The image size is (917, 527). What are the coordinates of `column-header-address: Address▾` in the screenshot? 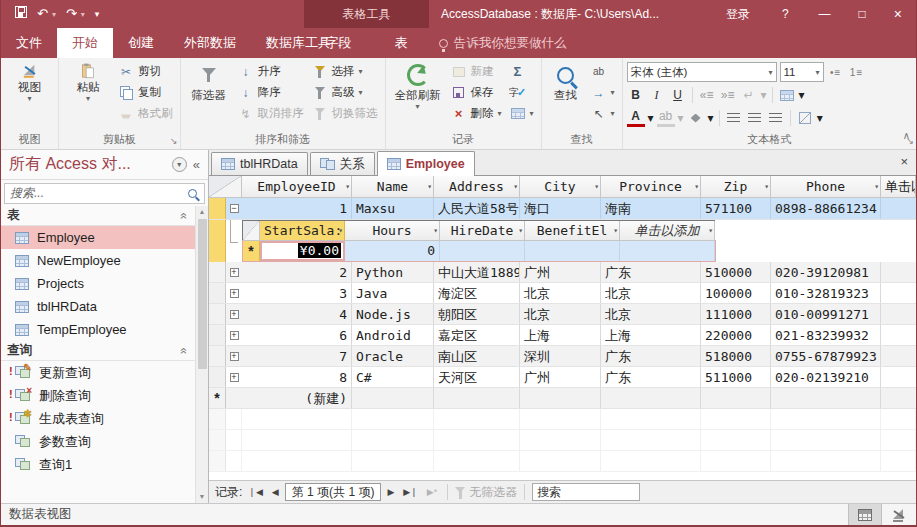 It's located at (477, 187).